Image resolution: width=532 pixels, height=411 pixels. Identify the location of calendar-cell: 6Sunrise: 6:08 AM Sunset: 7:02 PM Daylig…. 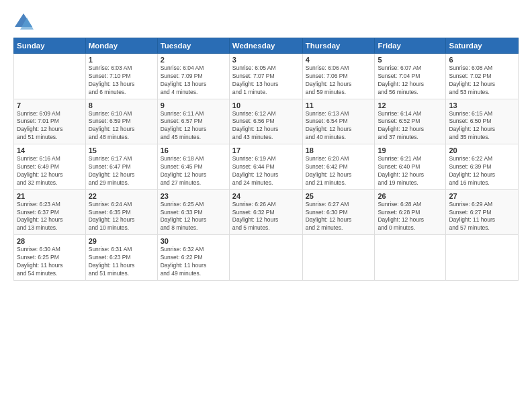
(482, 77).